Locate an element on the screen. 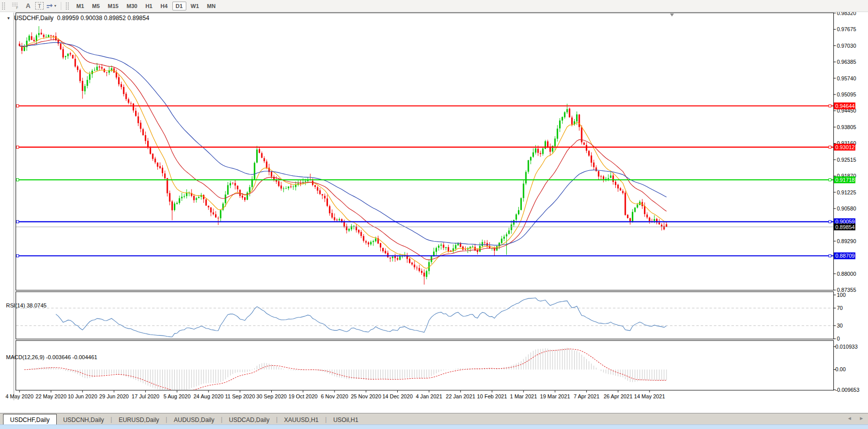 The image size is (868, 429). svg-text: 0.89854 is located at coordinates (845, 227).